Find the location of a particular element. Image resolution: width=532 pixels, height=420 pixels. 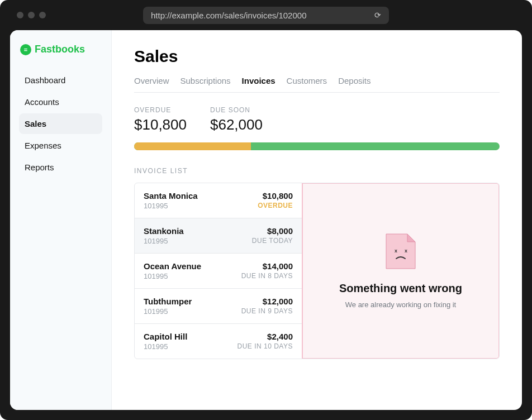

invoice-name: Stankonia is located at coordinates (164, 231).